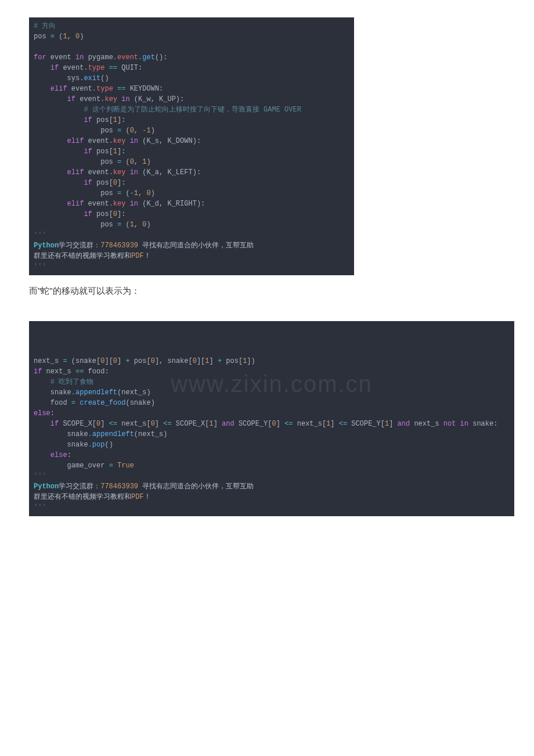  I want to click on code-line: elif event.key in (K_a, K_LEFT):, so click(192, 172).